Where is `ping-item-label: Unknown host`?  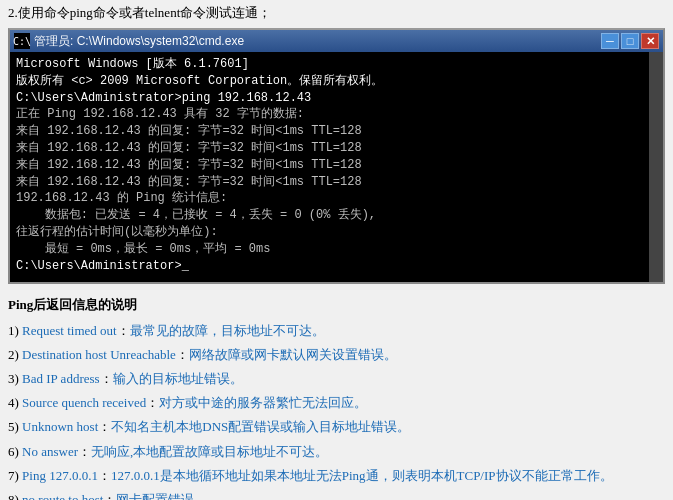 ping-item-label: Unknown host is located at coordinates (60, 426).